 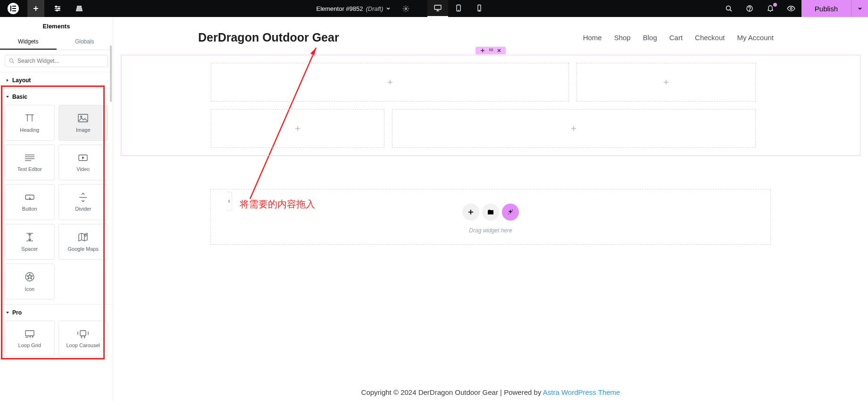 What do you see at coordinates (340, 9) in the screenshot?
I see `page-name: Elementor #9852` at bounding box center [340, 9].